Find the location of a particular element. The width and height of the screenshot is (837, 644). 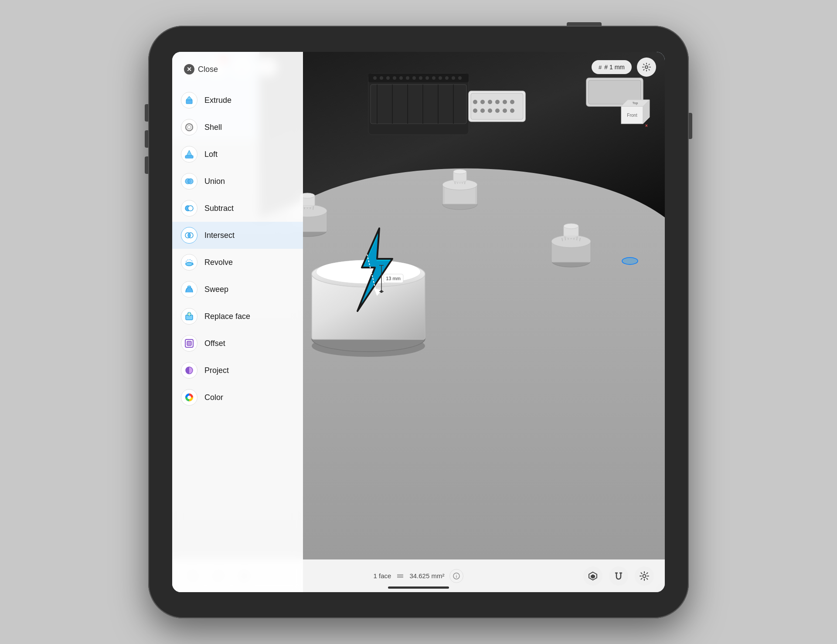

revolve-label: Revolve is located at coordinates (219, 262).